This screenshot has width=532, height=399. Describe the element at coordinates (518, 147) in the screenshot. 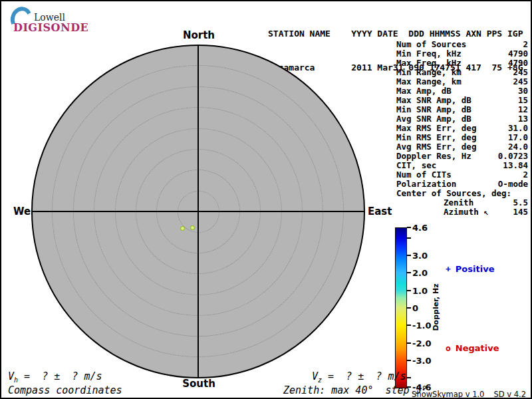

I see `stat-value: 24.0` at that location.